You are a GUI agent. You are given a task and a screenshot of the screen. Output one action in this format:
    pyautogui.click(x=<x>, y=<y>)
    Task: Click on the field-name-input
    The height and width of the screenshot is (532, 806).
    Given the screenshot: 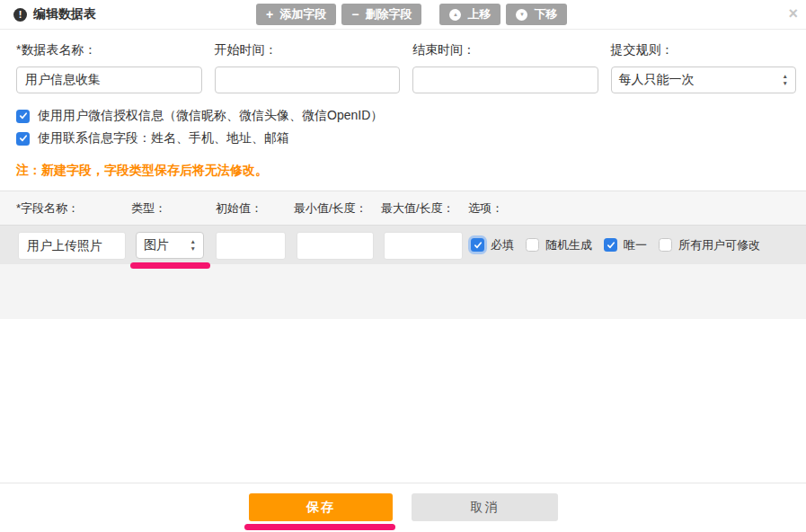 What is the action you would take?
    pyautogui.click(x=72, y=246)
    